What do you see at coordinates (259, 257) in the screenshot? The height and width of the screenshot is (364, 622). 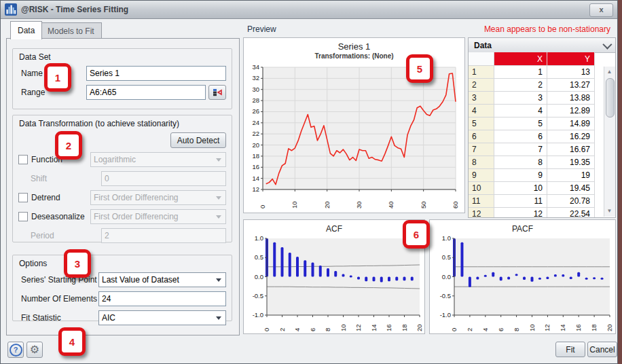 I see `svg-text: 0.5` at bounding box center [259, 257].